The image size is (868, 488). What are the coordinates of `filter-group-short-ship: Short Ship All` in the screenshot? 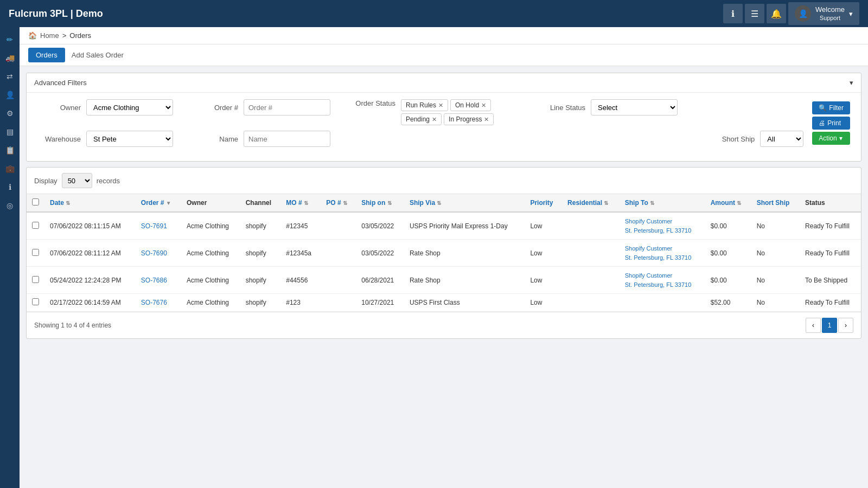 It's located at (757, 139).